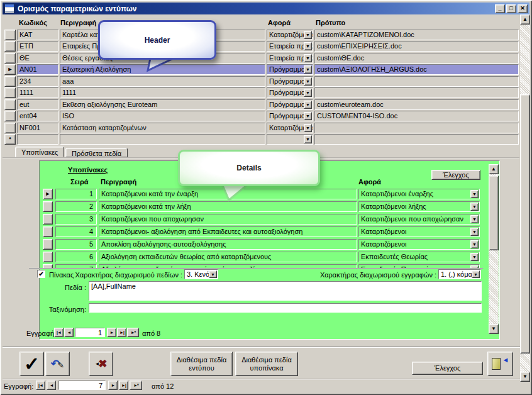  I want to click on code-field: 234, so click(38, 82).